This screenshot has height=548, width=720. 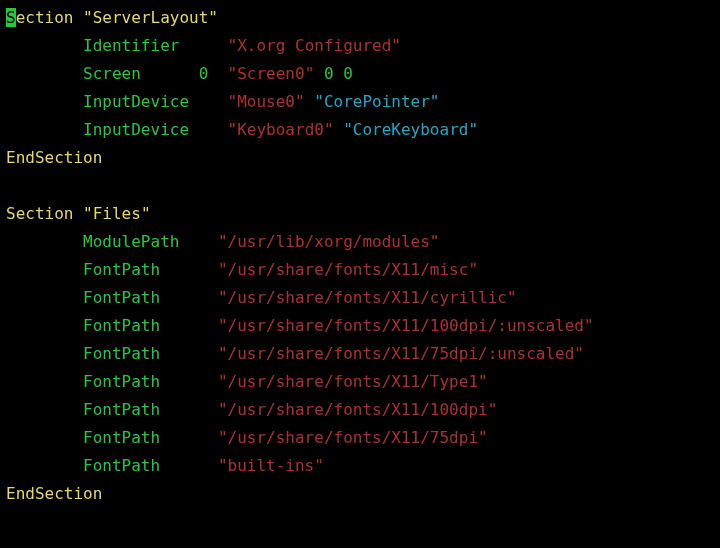 I want to click on string-literal: "/usr/share/fonts/X11/75dpi", so click(x=353, y=438).